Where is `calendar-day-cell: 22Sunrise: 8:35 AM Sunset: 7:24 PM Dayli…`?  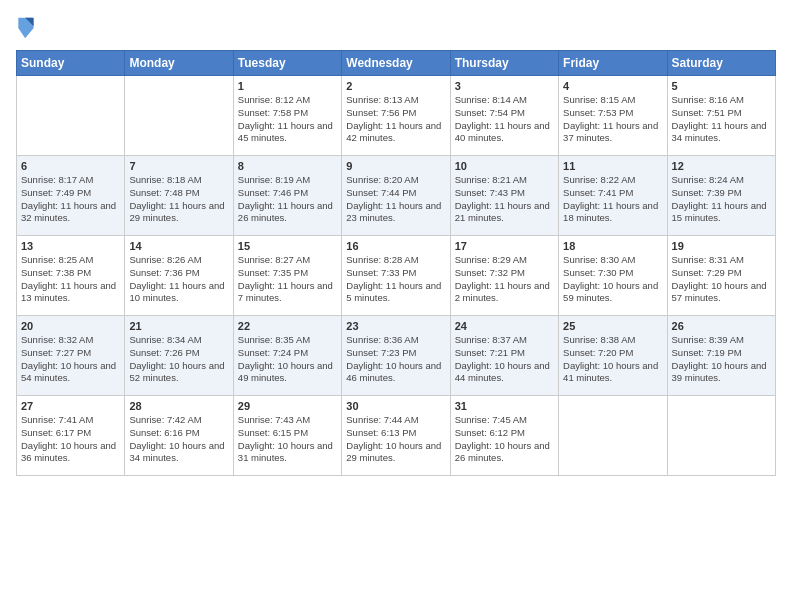 calendar-day-cell: 22Sunrise: 8:35 AM Sunset: 7:24 PM Dayli… is located at coordinates (287, 356).